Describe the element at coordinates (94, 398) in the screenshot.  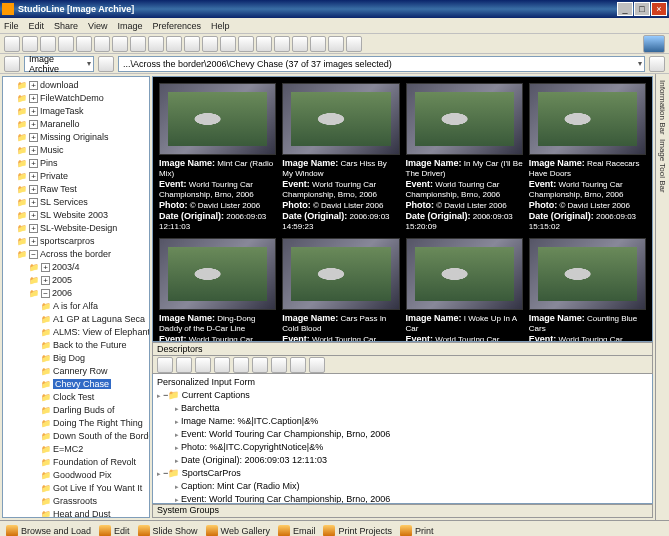
I see `tree-item: Clock Test` at that location.